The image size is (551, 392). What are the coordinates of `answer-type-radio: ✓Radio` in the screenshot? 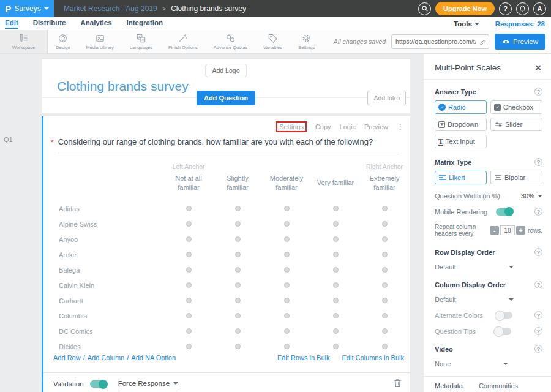 It's located at (460, 107).